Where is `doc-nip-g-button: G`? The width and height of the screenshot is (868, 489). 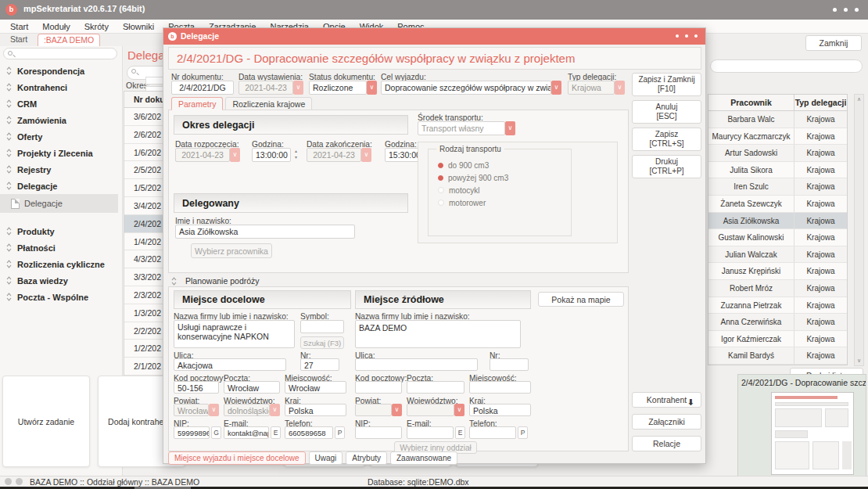
doc-nip-g-button: G is located at coordinates (216, 433).